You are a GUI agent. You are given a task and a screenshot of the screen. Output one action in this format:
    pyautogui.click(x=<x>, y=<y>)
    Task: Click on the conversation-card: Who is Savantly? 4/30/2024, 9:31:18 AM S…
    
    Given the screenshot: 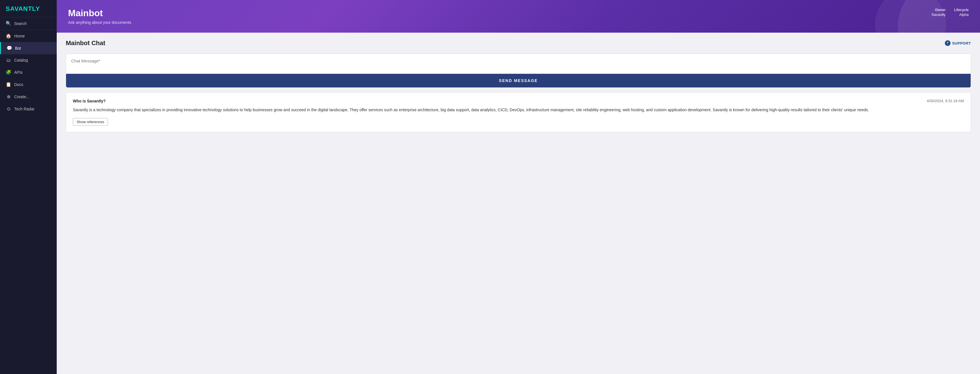 What is the action you would take?
    pyautogui.click(x=518, y=112)
    